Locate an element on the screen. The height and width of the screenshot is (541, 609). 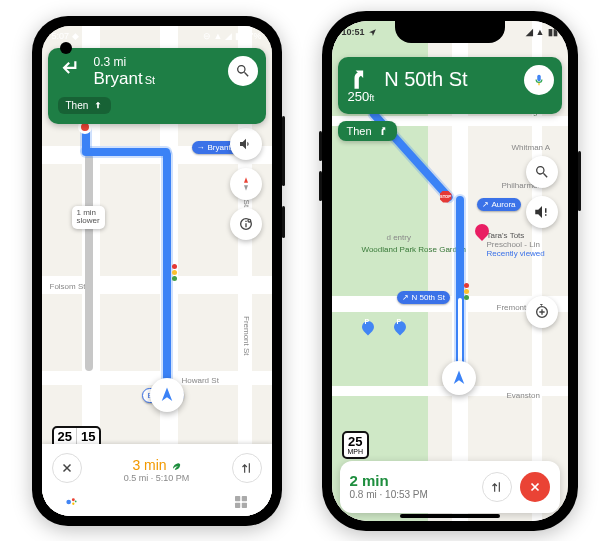
compass-icon is located at coordinates (246, 184).